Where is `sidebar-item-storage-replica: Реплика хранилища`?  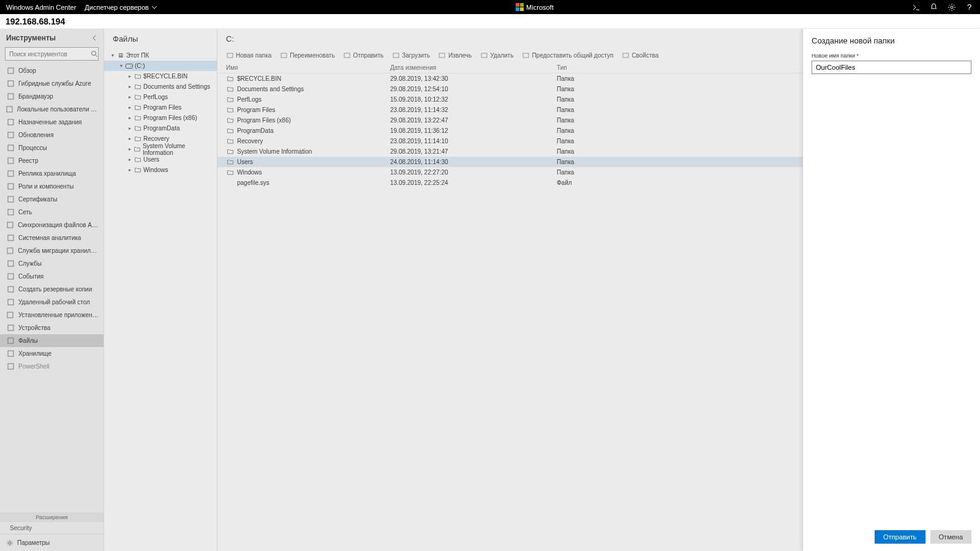
sidebar-item-storage-replica: Реплика хранилища is located at coordinates (51, 174).